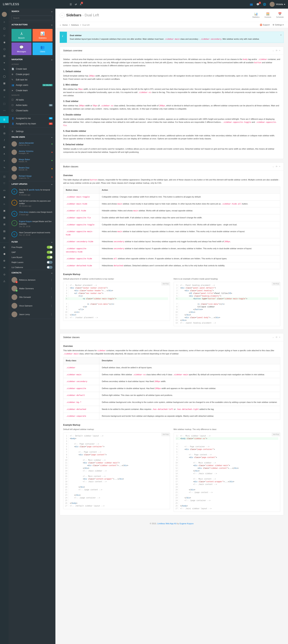  Describe the element at coordinates (4, 62) in the screenshot. I see `icon-nav-item: ≡` at that location.